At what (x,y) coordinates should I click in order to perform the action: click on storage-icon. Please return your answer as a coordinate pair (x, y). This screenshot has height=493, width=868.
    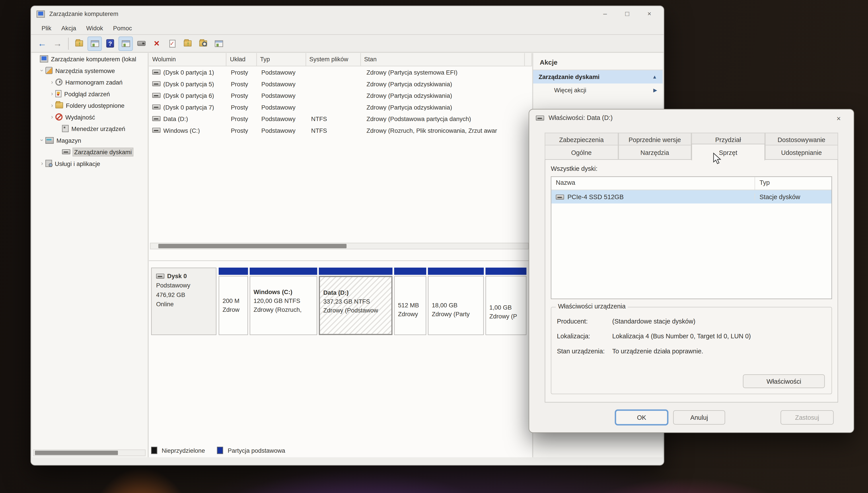
    Looking at the image, I should click on (49, 140).